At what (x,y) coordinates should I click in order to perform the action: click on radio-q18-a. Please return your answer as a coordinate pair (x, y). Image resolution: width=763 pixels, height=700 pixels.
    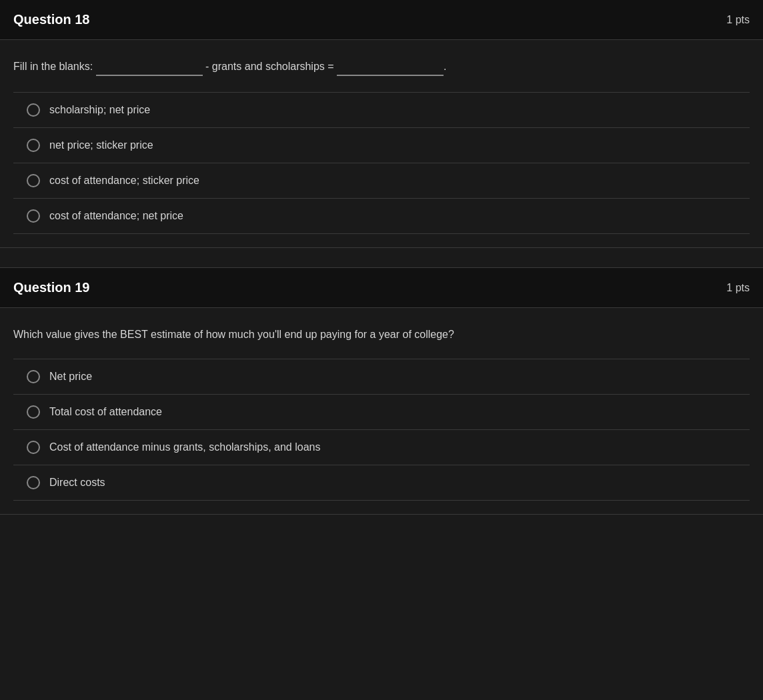
    Looking at the image, I should click on (33, 110).